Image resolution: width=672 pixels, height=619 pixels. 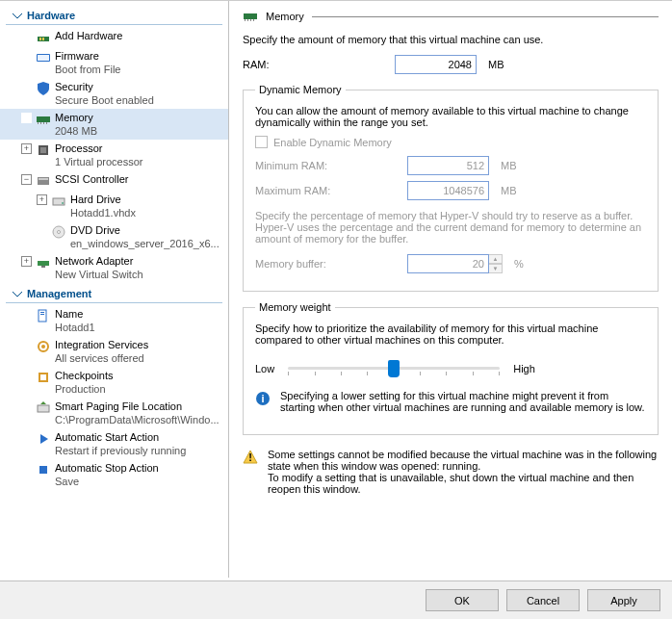 I want to click on label: Checkpoints, so click(x=85, y=375).